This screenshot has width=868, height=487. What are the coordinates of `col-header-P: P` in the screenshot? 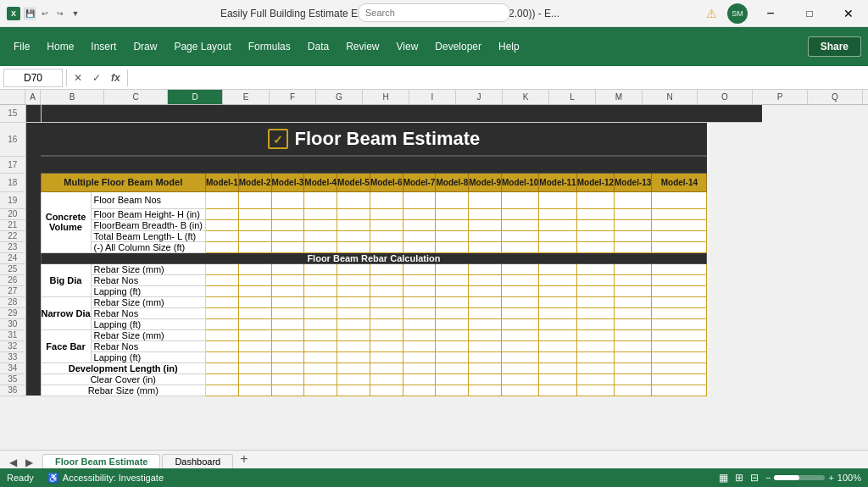 It's located at (780, 97).